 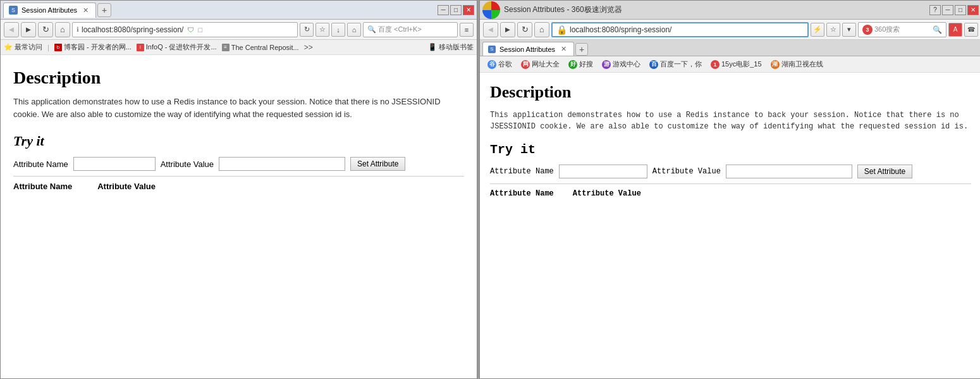 I want to click on left-address-text: localhost:8080/spring-session/, so click(x=133, y=30).